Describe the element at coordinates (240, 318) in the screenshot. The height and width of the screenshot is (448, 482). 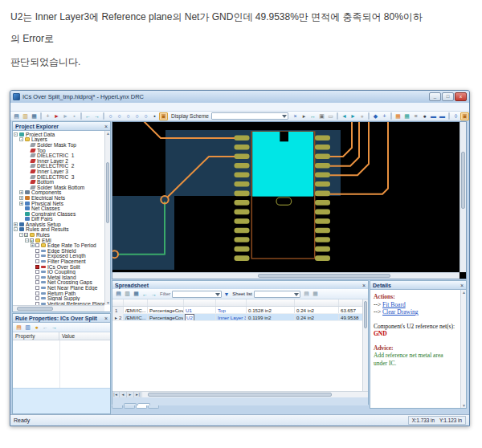
I see `/EMI/IC...: ►2 /EMI/IC... PercentageCovera... U2 Inn…` at that location.